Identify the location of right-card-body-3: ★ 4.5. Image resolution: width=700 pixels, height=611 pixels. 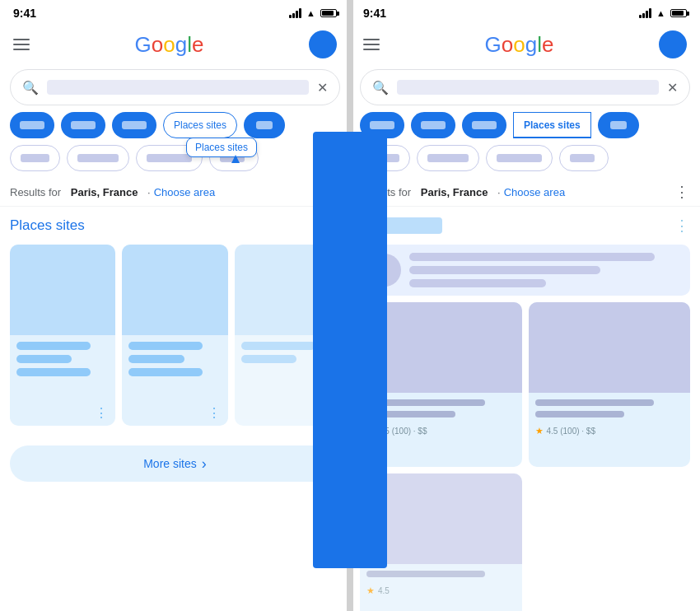
(441, 583).